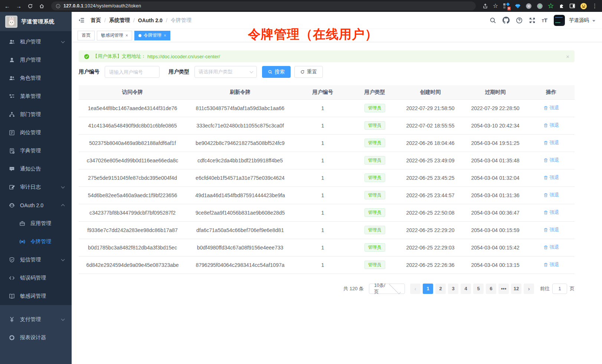 Image resolution: width=602 pixels, height=364 pixels. Describe the element at coordinates (529, 6) in the screenshot. I see `command-extension-icon: ⌘` at that location.